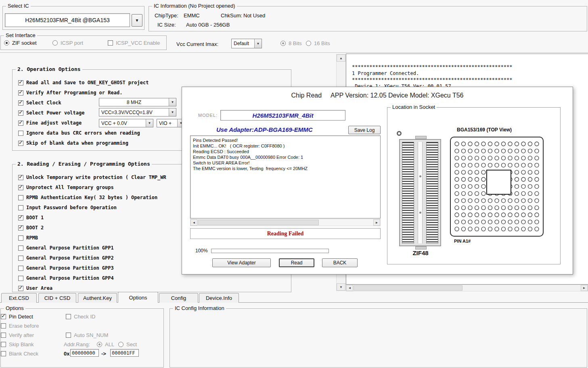 The height and width of the screenshot is (368, 588). I want to click on scroll-up-icon: ▲, so click(341, 58).